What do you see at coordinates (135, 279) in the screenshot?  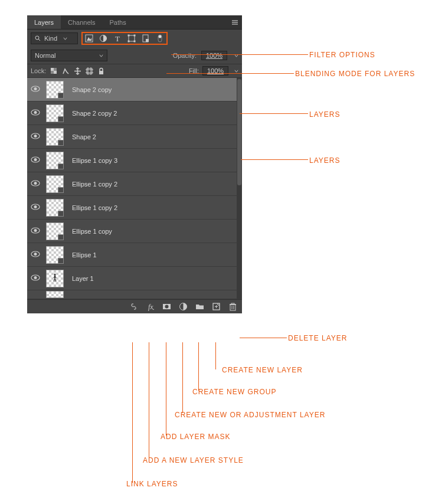 I see `layer-row: Layer 1` at bounding box center [135, 279].